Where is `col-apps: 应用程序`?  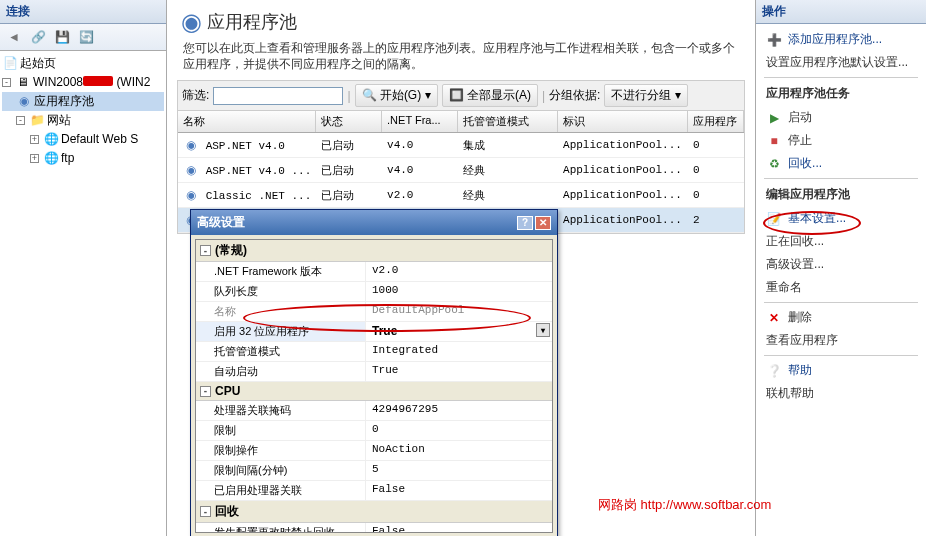 col-apps: 应用程序 is located at coordinates (716, 122).